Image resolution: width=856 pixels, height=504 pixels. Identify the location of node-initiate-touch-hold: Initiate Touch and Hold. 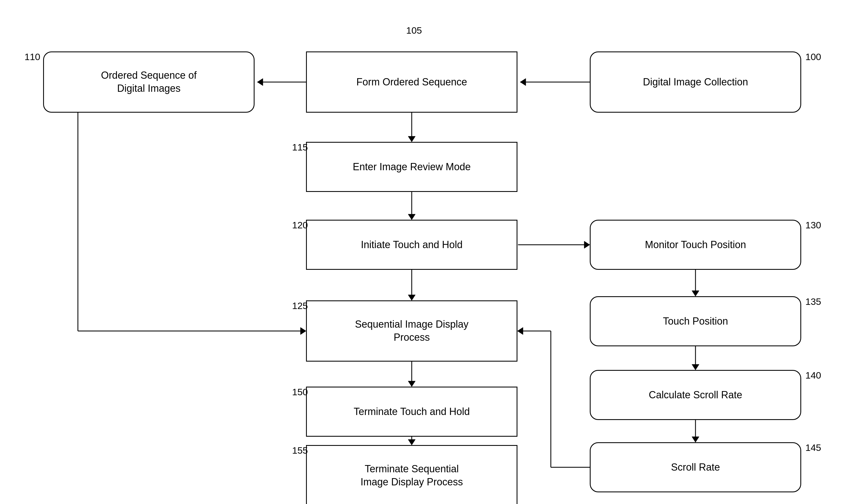
(412, 245).